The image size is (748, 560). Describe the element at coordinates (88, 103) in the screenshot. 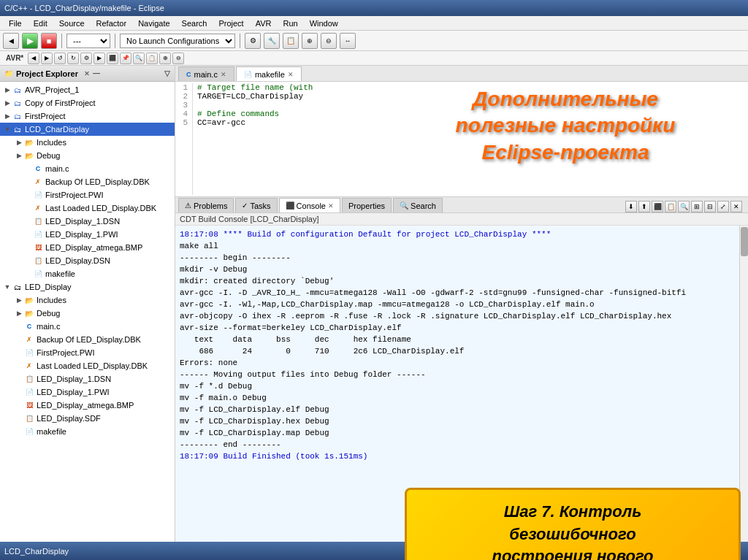

I see `tree-item-copy-first: ▶ 🗂 Copy of FirstProject` at that location.